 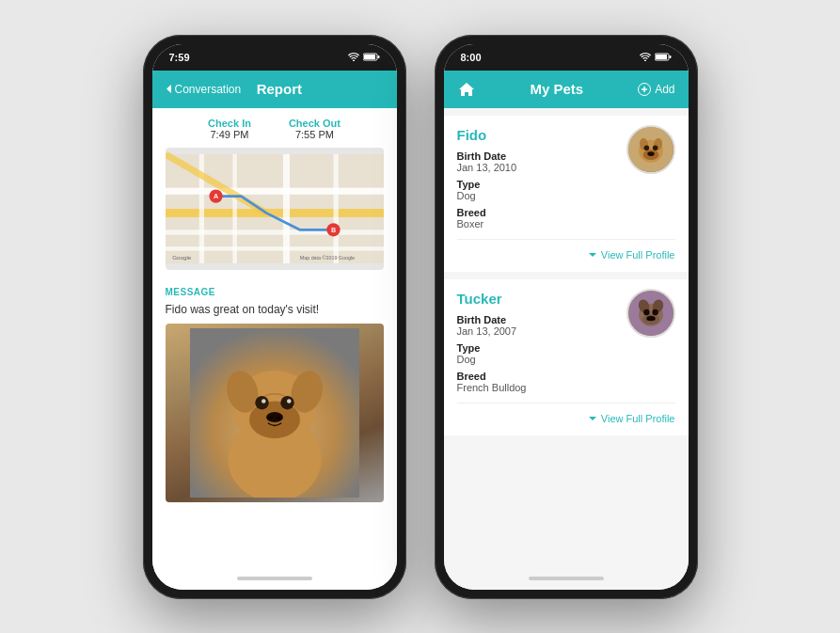 I want to click on fido-type-label: Type, so click(x=566, y=184).